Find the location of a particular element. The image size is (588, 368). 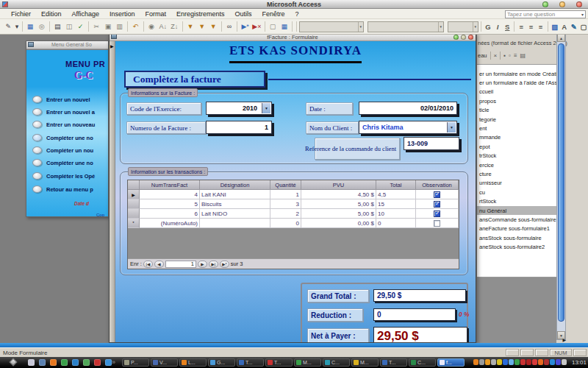

font-size-select: ▾ is located at coordinates (463, 26).